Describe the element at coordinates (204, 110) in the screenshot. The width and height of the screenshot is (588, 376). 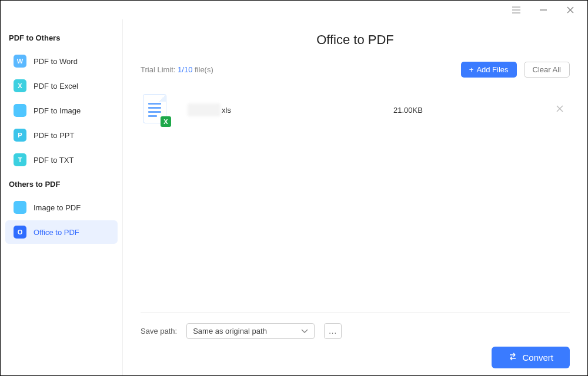
I see `file-name-redacted` at that location.